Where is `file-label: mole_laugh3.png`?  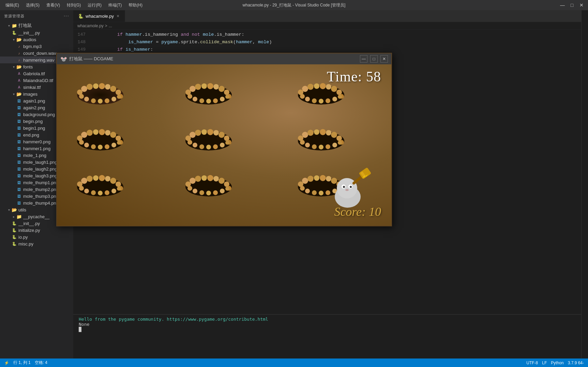
file-label: mole_laugh3.png is located at coordinates (40, 176).